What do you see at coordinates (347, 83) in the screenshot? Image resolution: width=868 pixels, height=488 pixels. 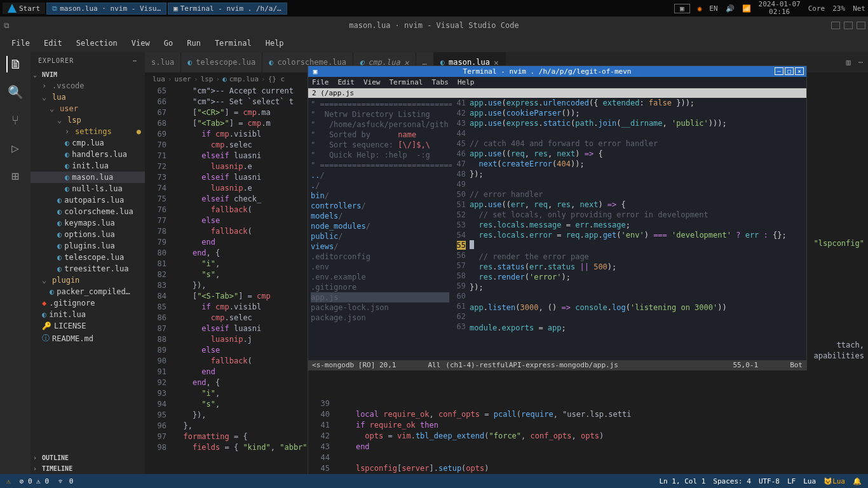 I see `term-menu-edit: Edit` at bounding box center [347, 83].